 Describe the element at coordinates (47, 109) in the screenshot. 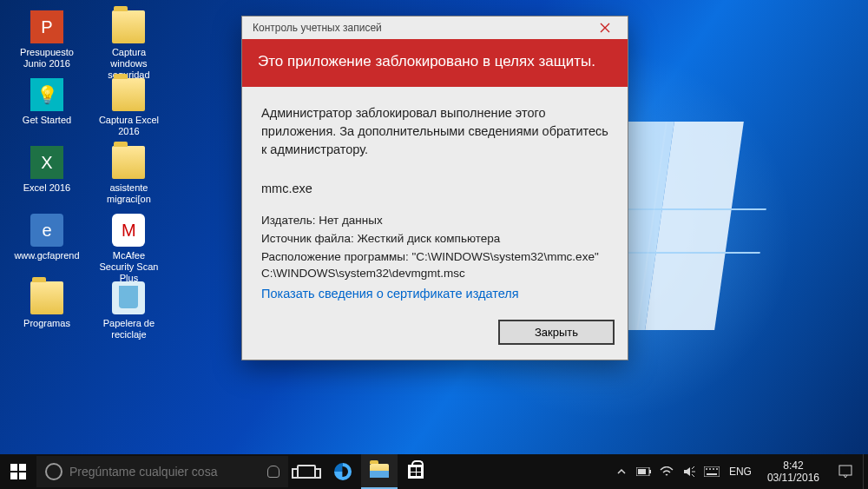

I see `desktop-icon-get-started: 💡Get Started` at that location.